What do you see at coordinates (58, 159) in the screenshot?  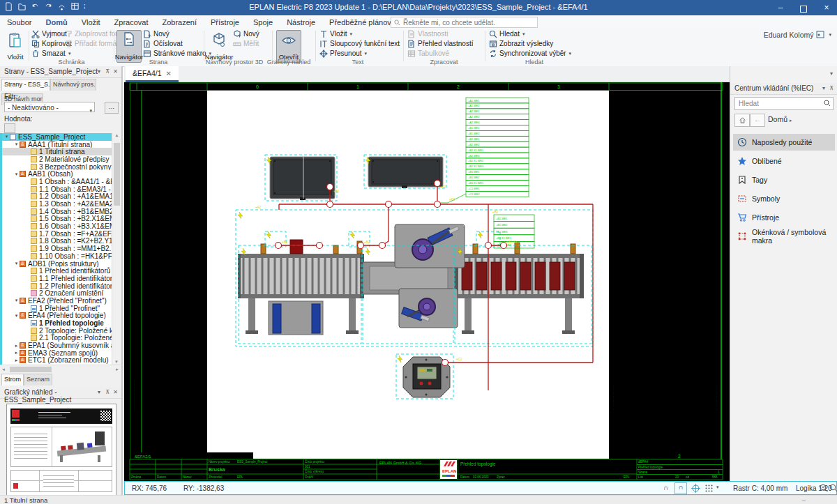 I see `tree-item: 2 Materiálové předpisy` at bounding box center [58, 159].